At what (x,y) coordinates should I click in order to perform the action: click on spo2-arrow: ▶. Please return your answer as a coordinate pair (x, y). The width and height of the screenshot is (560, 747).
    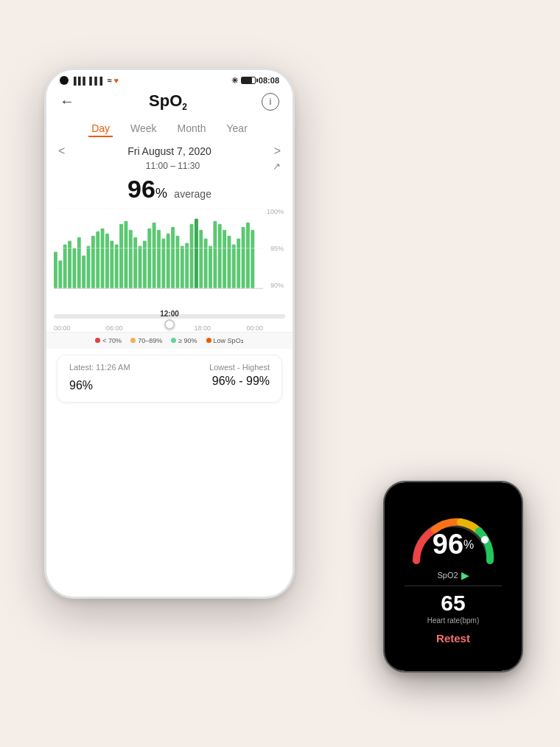
    Looking at the image, I should click on (466, 575).